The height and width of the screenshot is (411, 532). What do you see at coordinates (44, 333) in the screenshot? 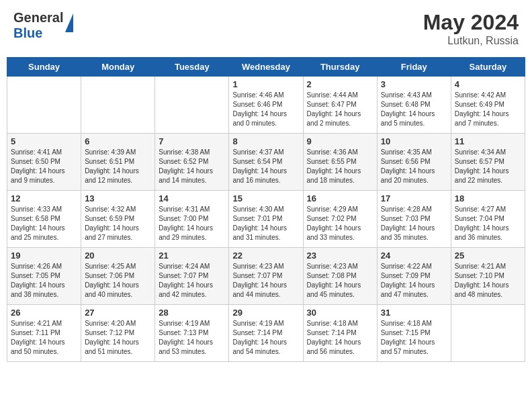
I see `calendar-cell: 26Sunrise: 4:21 AM Sunset: 7:11 PM Dayli…` at bounding box center [44, 333].